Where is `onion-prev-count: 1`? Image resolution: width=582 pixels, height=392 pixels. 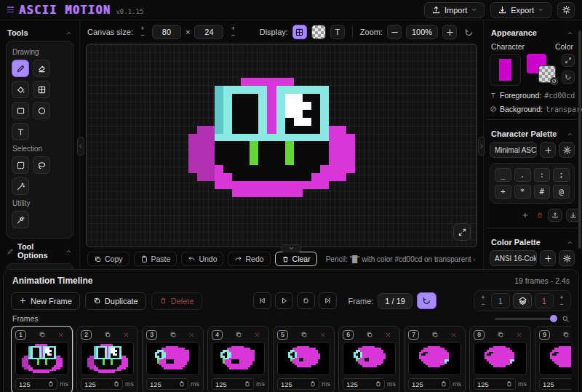 onion-prev-count: 1 is located at coordinates (501, 301).